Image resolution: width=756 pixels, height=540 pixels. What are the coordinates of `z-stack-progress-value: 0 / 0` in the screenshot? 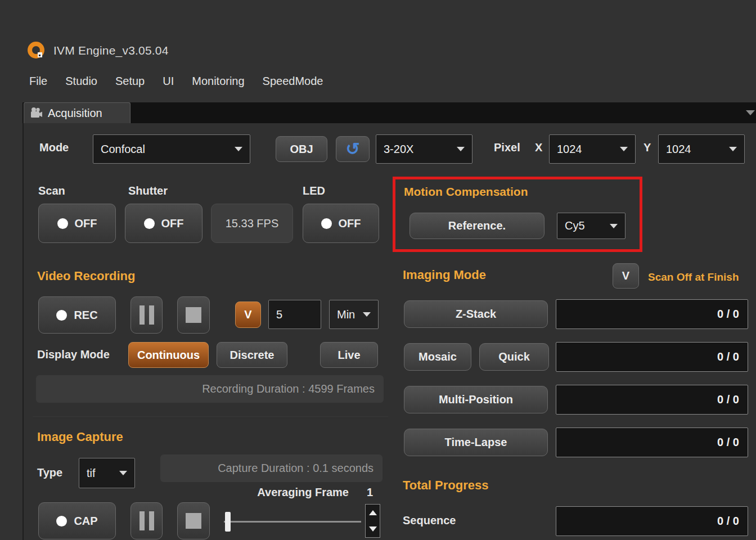 It's located at (728, 314).